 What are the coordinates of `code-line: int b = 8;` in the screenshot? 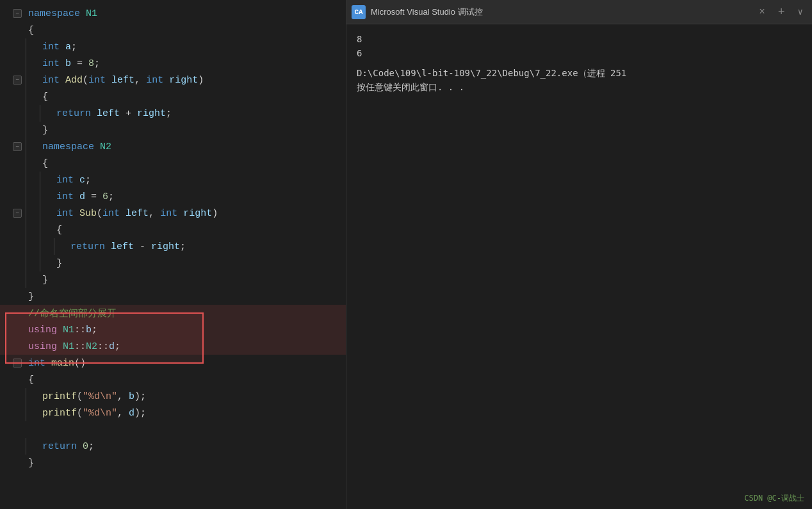 It's located at (173, 63).